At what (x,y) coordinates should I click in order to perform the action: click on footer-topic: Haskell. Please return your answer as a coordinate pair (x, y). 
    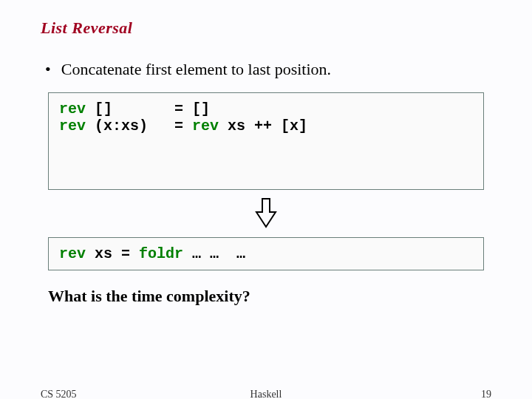
    Looking at the image, I should click on (266, 394).